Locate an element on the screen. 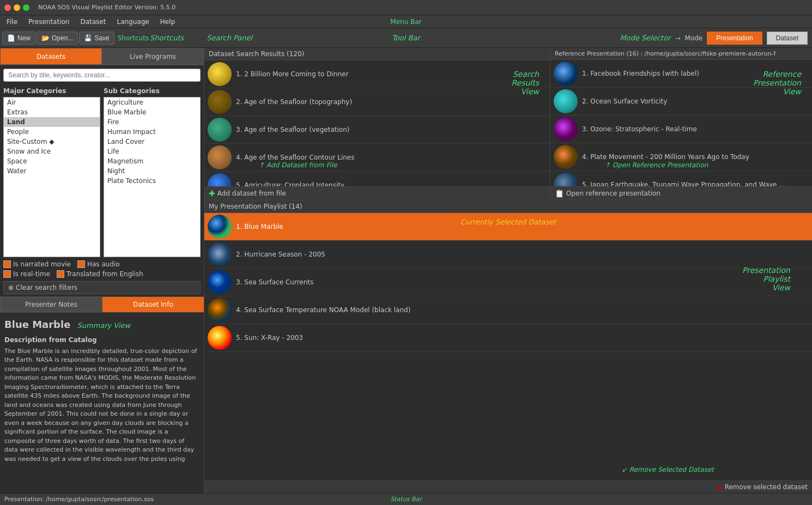 The width and height of the screenshot is (812, 505). live-programs-tab: Live Programs is located at coordinates (153, 57).